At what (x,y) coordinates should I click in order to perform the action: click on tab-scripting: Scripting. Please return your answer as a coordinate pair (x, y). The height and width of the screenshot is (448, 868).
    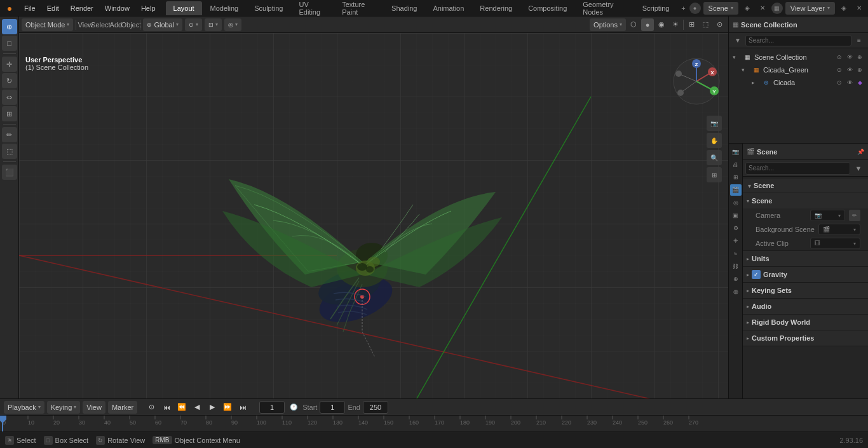
    Looking at the image, I should click on (656, 8).